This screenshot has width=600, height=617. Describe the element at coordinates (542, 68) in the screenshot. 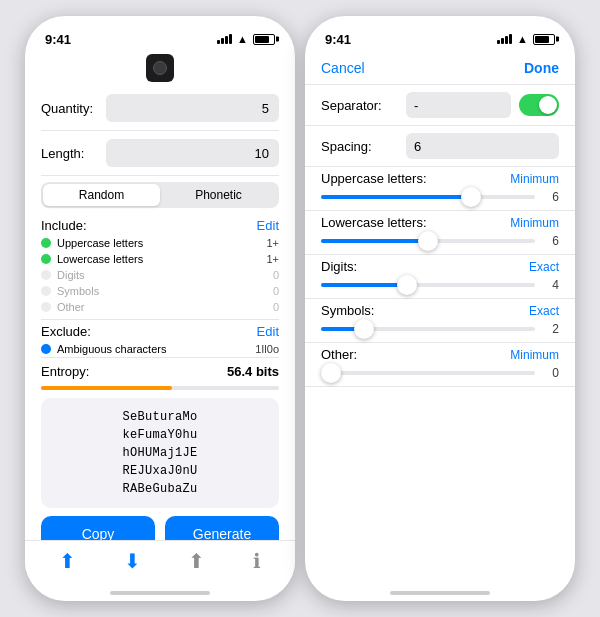

I see `done-button: Done` at that location.